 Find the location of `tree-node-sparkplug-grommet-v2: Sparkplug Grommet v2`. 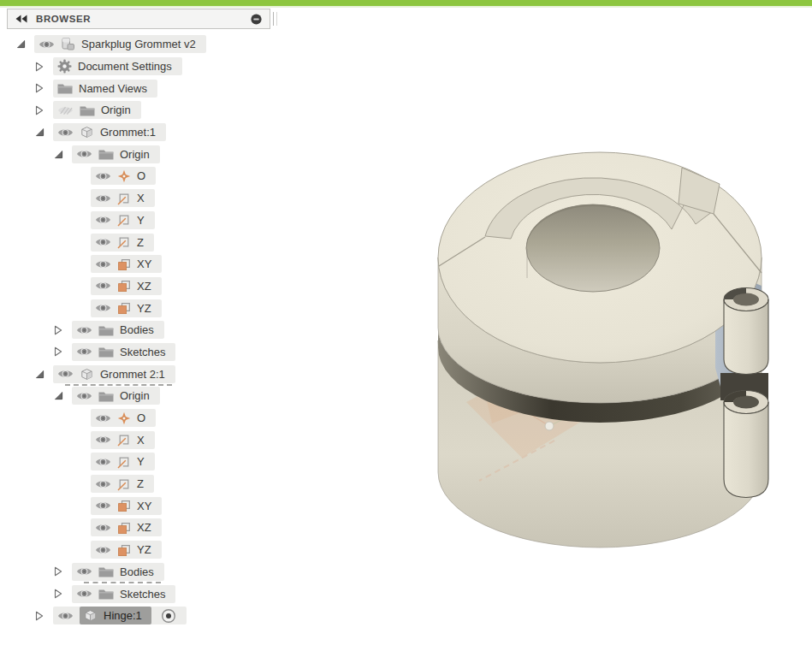

tree-node-sparkplug-grommet-v2: Sparkplug Grommet v2 is located at coordinates (120, 44).